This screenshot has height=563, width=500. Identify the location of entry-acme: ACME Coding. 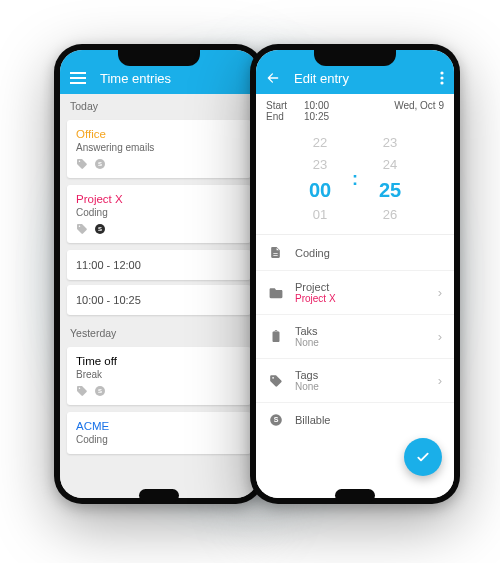
(159, 433).